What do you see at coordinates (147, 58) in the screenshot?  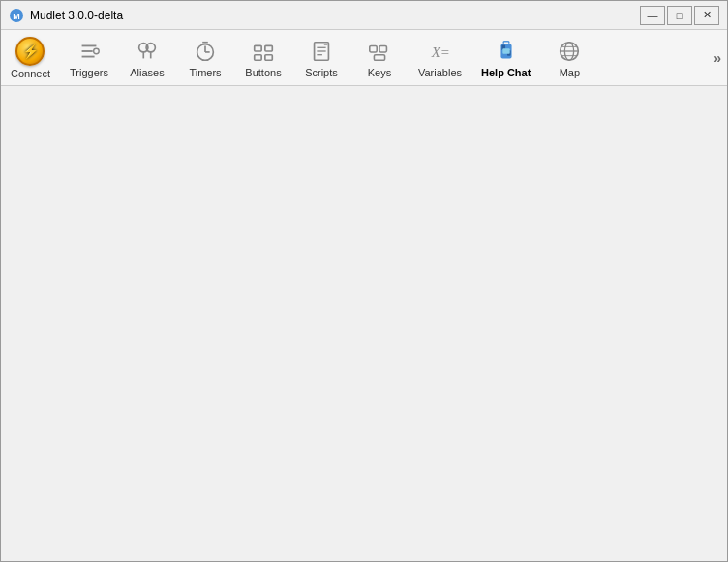 I see `toolbar-item-aliases: Aliases` at bounding box center [147, 58].